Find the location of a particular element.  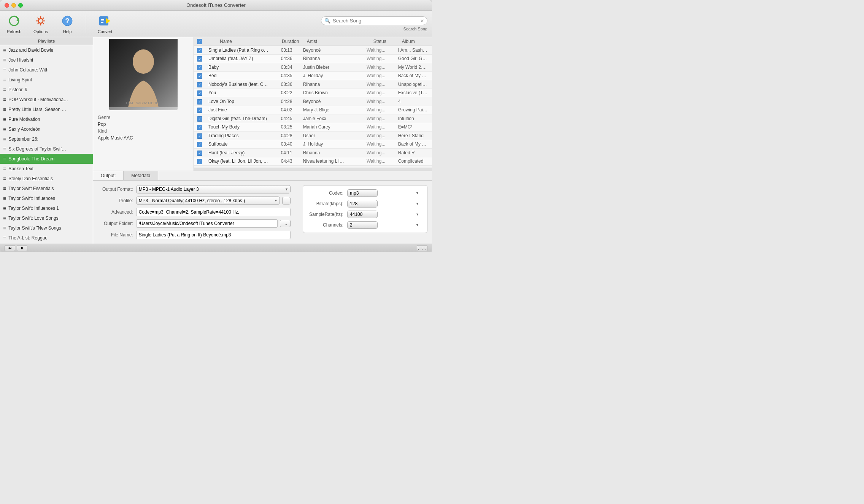

track-check-10: ✓ is located at coordinates (200, 136).